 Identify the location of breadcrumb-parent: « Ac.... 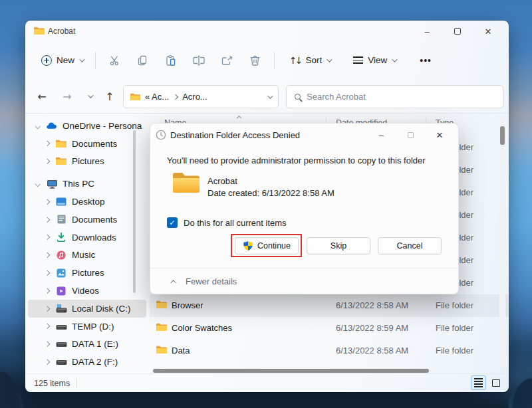
(157, 97).